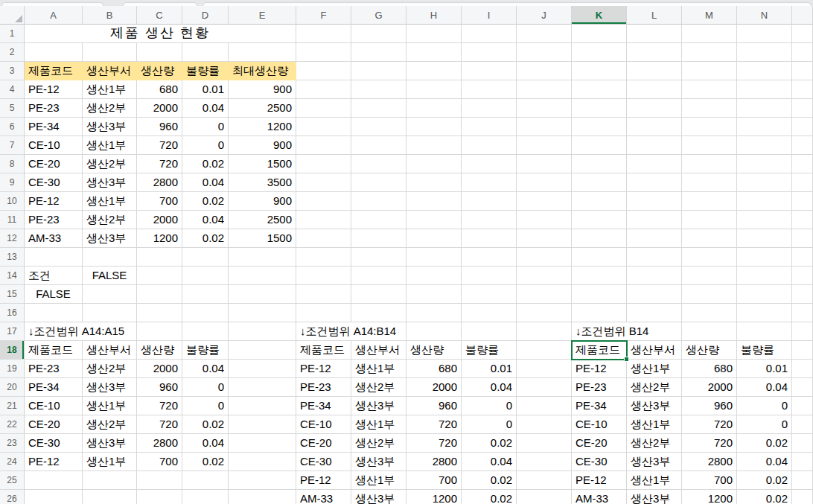  What do you see at coordinates (262, 462) in the screenshot?
I see `cell-E24` at bounding box center [262, 462].